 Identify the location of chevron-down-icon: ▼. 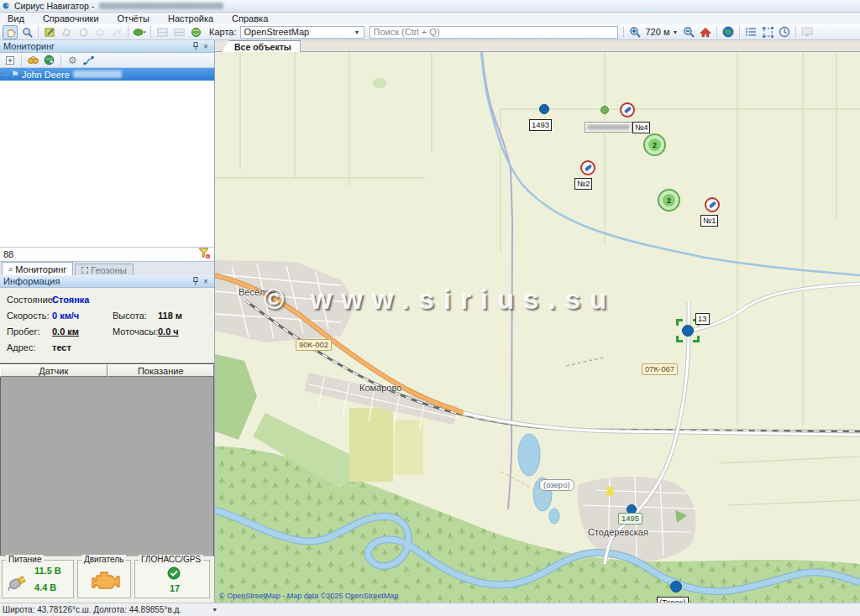
(215, 609).